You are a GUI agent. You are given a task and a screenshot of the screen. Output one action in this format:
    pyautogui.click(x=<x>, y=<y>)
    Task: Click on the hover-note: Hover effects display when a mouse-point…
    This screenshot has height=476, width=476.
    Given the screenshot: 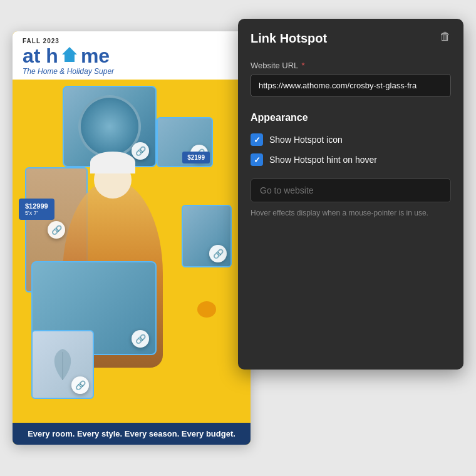 What is the action you would take?
    pyautogui.click(x=351, y=213)
    